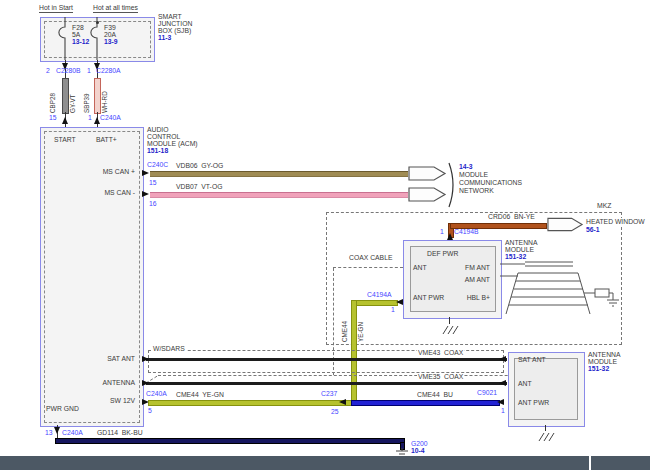  Describe the element at coordinates (478, 298) in the screenshot. I see `mkz-pin-hbl: HBL B+` at that location.